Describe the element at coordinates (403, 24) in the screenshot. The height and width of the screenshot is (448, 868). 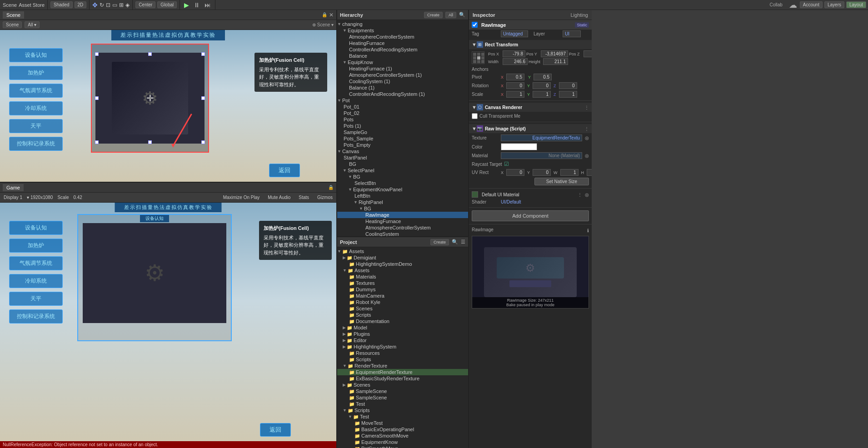
I see `hierarchy-tree-item: ▼changing` at that location.